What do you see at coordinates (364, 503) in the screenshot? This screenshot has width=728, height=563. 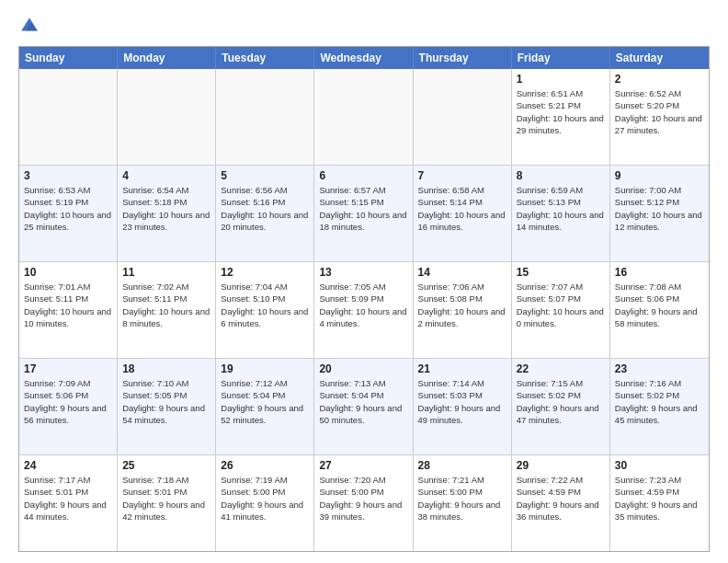 I see `day-cell: 27Sunrise: 7:20 AMSunset: 5:00 PMDayligh…` at bounding box center [364, 503].